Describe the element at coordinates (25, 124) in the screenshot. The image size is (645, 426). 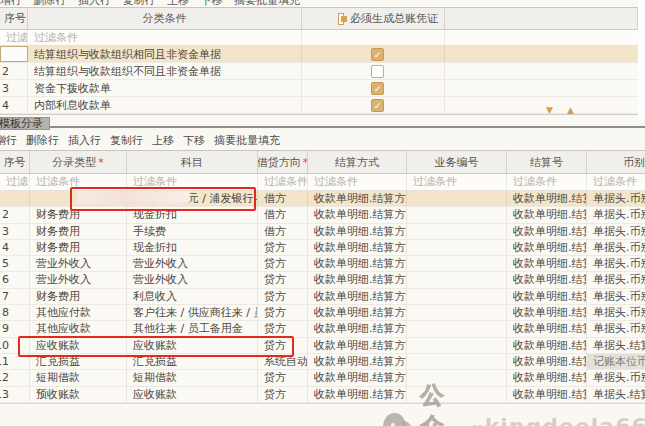
I see `tab-template-entries: 模板分录` at that location.